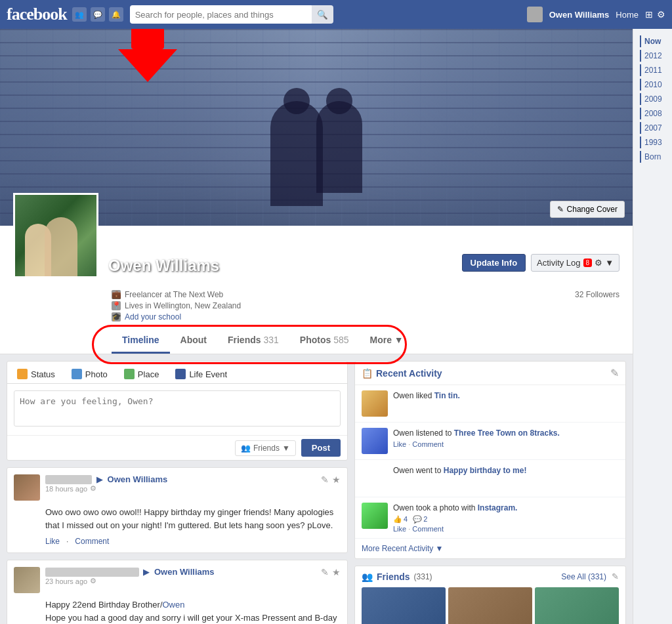 The image size is (672, 624). I want to click on friends-count: 331, so click(270, 340).